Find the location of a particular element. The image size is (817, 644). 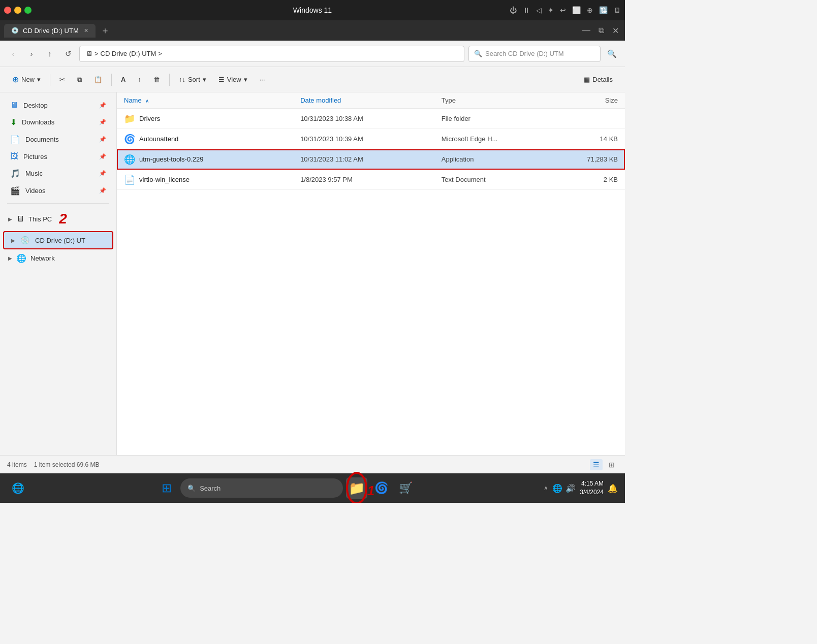

tab-bar-controls: — ⧉ ✕ is located at coordinates (601, 30).